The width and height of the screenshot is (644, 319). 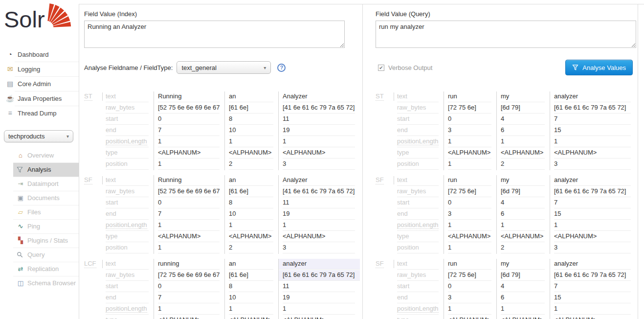 What do you see at coordinates (189, 119) in the screenshot?
I see `cell-start: 0` at bounding box center [189, 119].